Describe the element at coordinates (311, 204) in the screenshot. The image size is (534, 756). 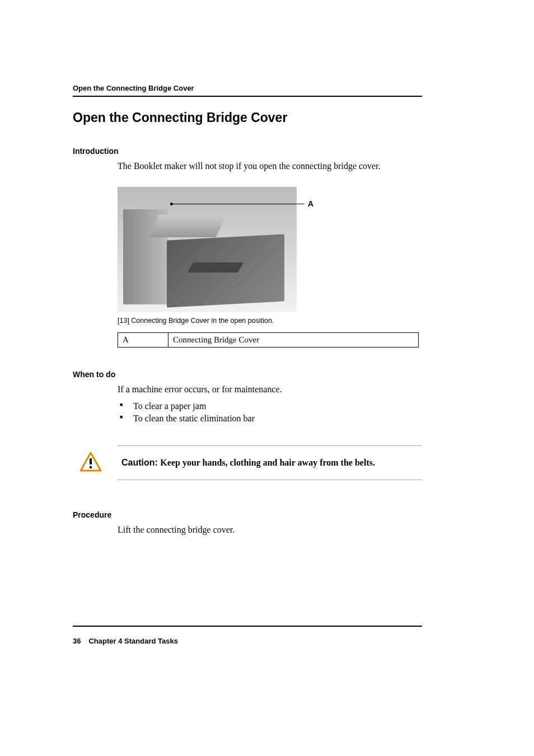
I see `callout-label: A` at that location.